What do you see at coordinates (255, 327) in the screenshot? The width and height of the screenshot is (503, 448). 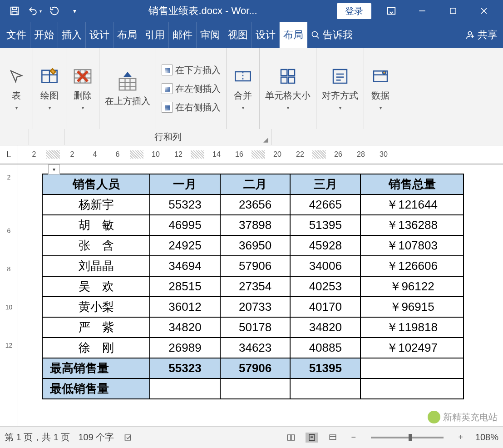 I see `cell: 50178` at bounding box center [255, 327].